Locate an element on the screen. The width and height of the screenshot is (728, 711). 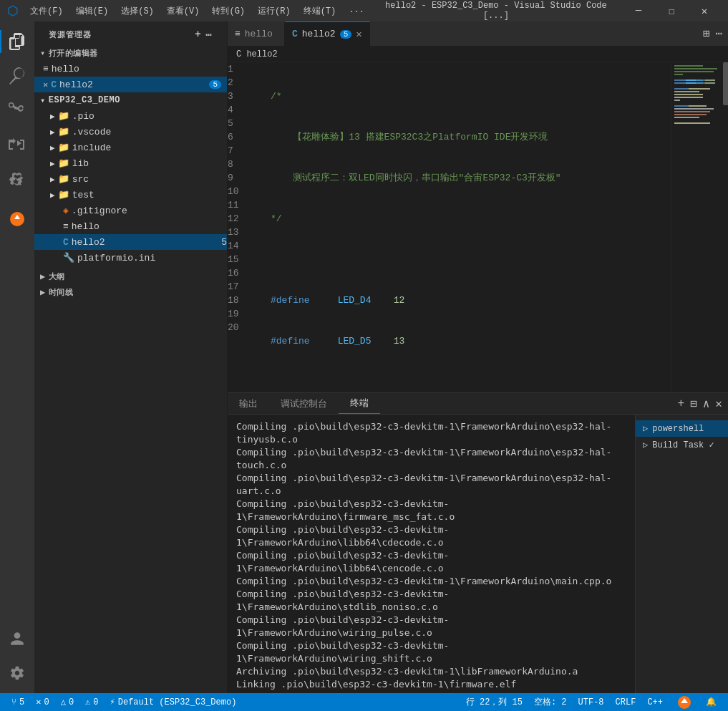
status-info: ⚠ 0 is located at coordinates (92, 702).